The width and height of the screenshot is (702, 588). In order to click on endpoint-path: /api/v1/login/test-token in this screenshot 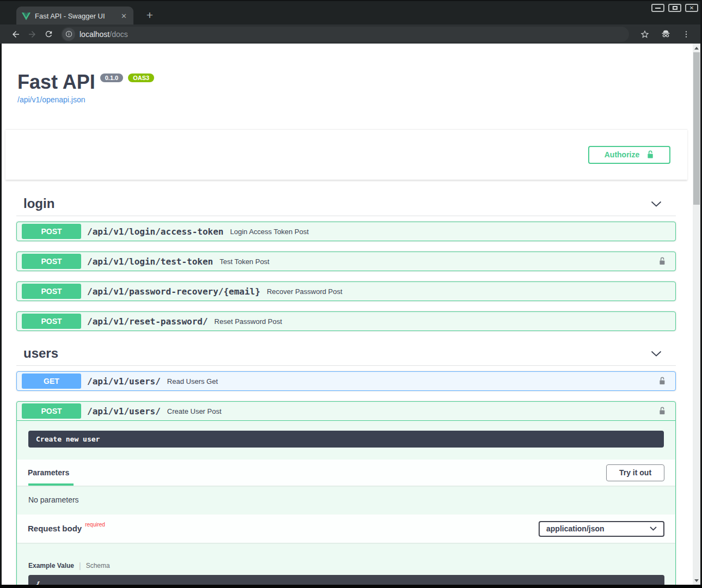, I will do `click(150, 261)`.